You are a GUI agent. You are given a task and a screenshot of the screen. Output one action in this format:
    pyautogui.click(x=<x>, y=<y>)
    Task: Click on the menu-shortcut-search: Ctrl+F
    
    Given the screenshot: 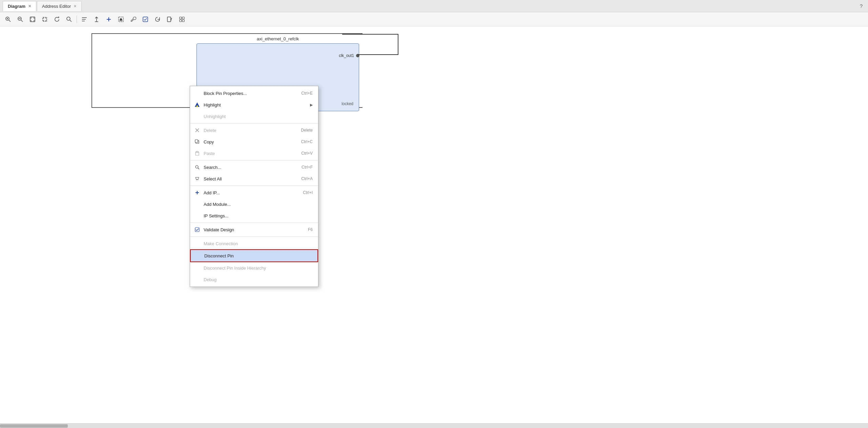 What is the action you would take?
    pyautogui.click(x=307, y=167)
    